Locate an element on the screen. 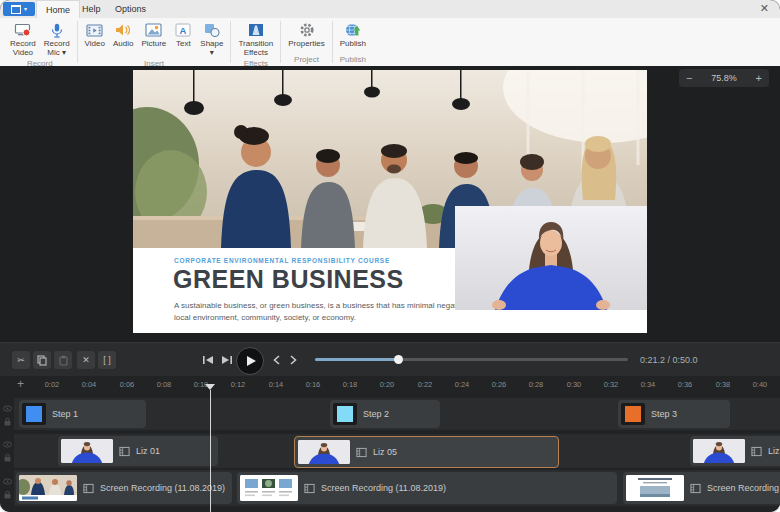 Image resolution: width=780 pixels, height=512 pixels. clip-liz-05: Liz 05 is located at coordinates (426, 452).